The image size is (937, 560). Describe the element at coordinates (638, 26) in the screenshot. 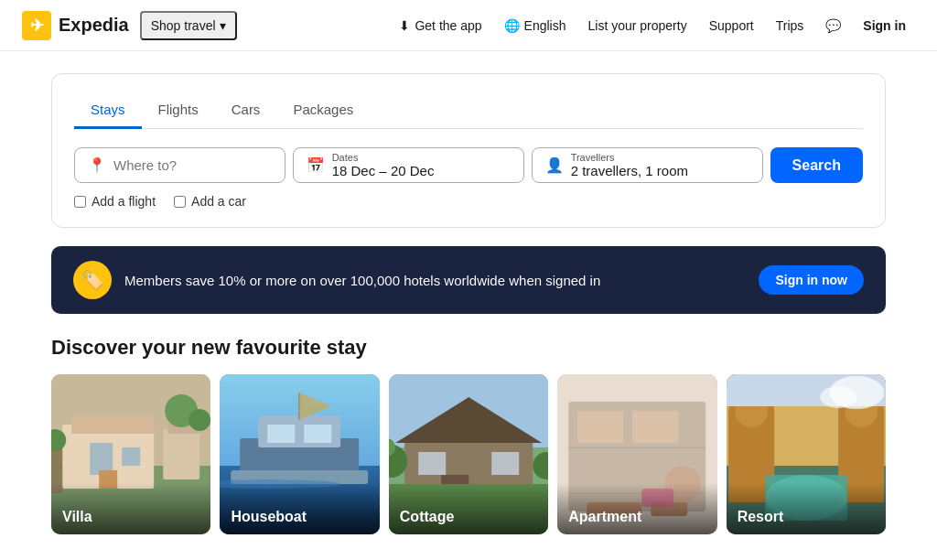

I see `list-property-button: List your property` at that location.